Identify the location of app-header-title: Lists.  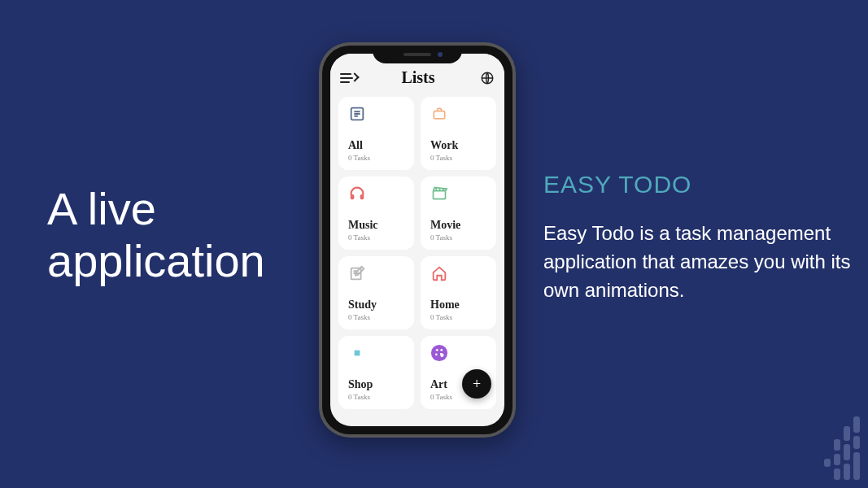
(418, 78).